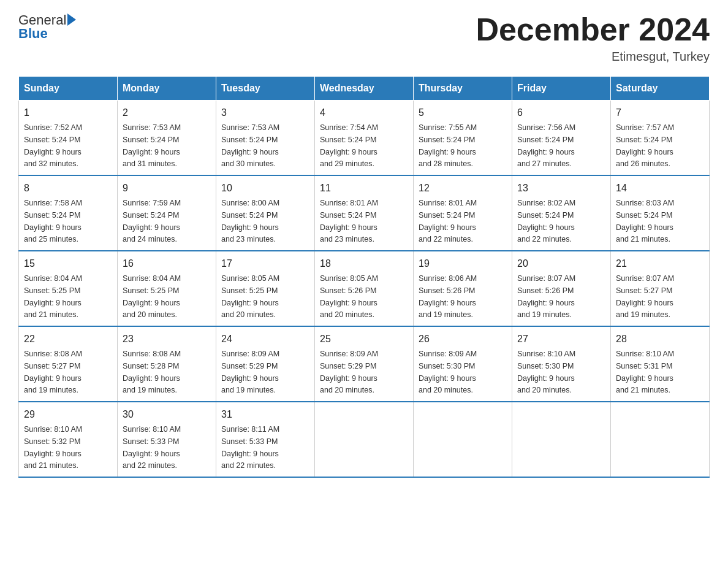 The image size is (728, 563). What do you see at coordinates (364, 88) in the screenshot?
I see `col-wednesday: Wednesday` at bounding box center [364, 88].